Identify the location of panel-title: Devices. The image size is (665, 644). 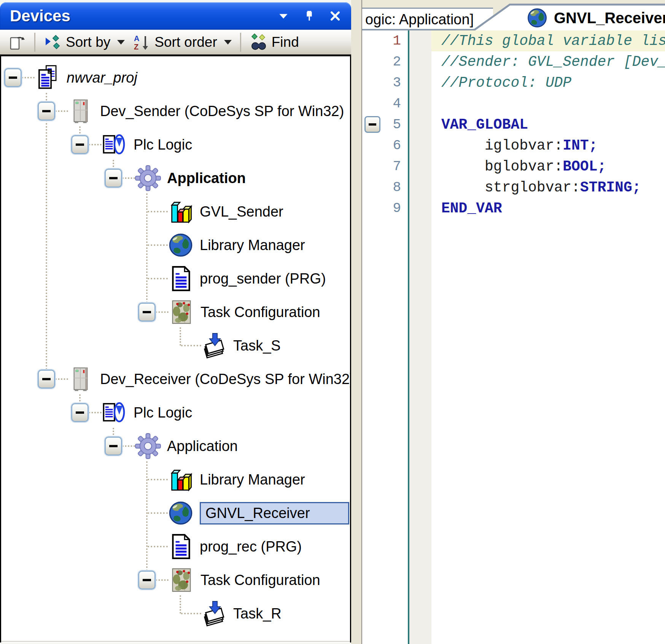
(40, 16).